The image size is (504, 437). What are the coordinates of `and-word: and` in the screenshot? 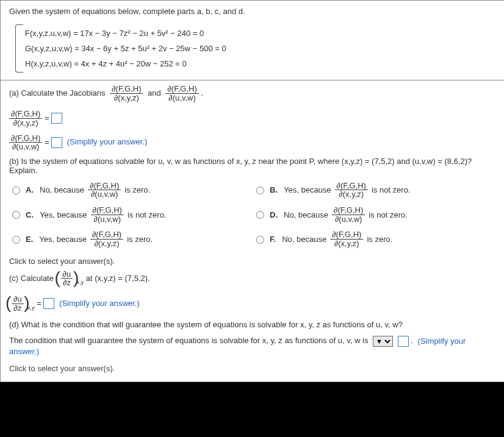 It's located at (154, 93).